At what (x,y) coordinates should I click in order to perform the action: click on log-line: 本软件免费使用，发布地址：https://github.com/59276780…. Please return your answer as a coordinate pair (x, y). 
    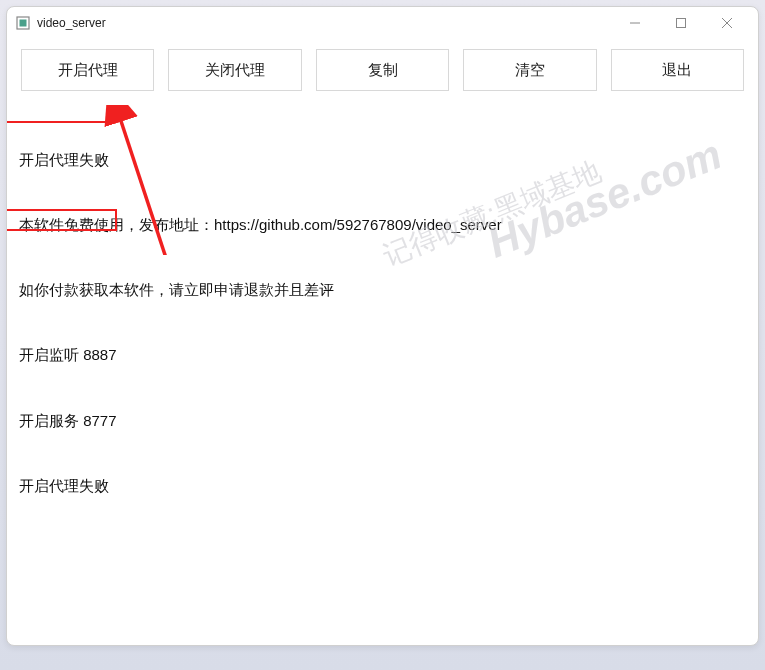
    Looking at the image, I should click on (382, 225).